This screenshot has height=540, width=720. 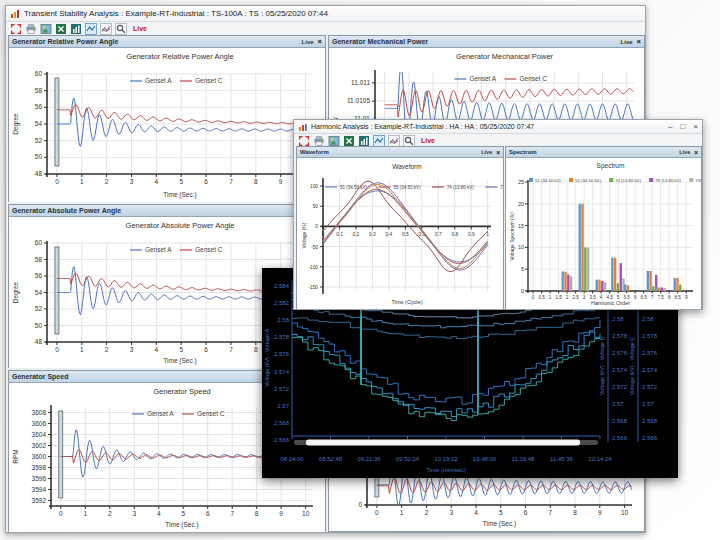 What do you see at coordinates (39, 292) in the screenshot?
I see `svg-text: 54` at bounding box center [39, 292].